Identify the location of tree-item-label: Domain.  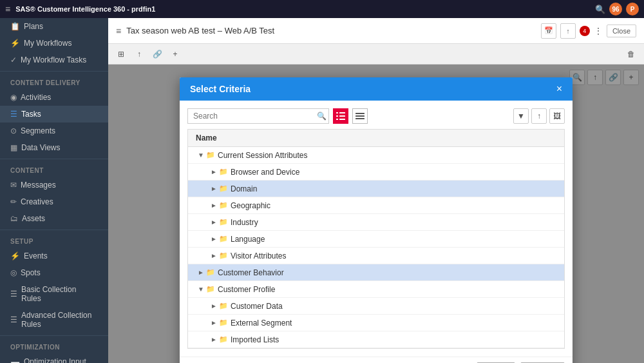
(243, 189).